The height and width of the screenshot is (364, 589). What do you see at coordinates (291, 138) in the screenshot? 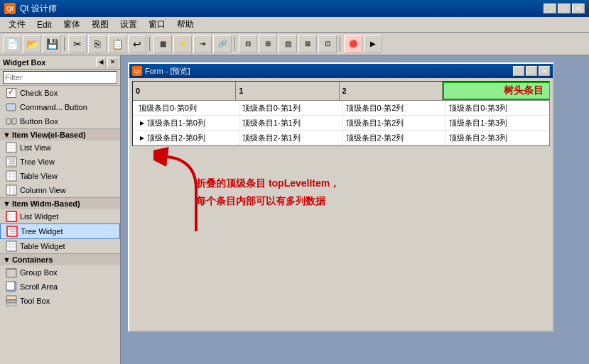
I see `cell-2-1: 顶级条目2-第1列` at bounding box center [291, 138].